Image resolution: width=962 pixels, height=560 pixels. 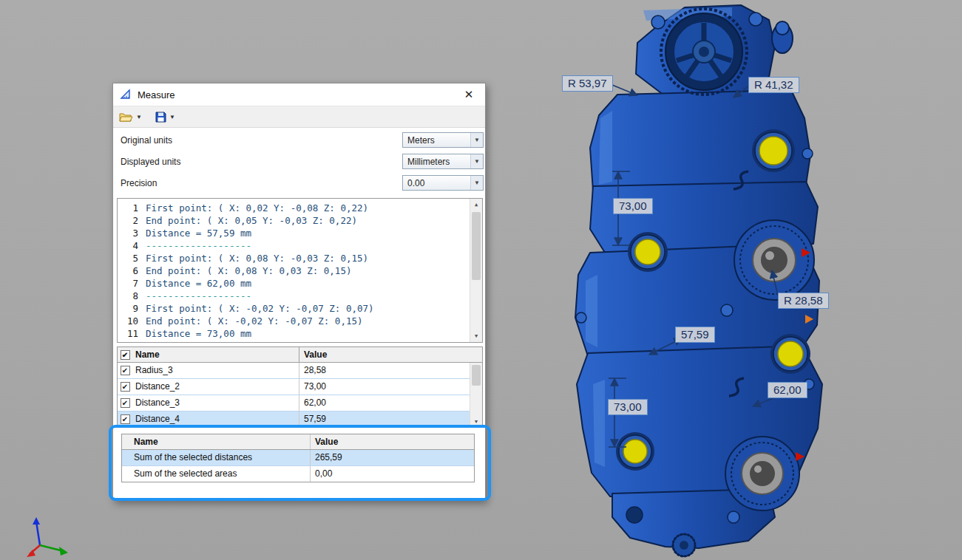 I want to click on measurement-log: 1First point: ( X: 0,02 Y: -0,08 Z: 0,22…, so click(x=300, y=270).